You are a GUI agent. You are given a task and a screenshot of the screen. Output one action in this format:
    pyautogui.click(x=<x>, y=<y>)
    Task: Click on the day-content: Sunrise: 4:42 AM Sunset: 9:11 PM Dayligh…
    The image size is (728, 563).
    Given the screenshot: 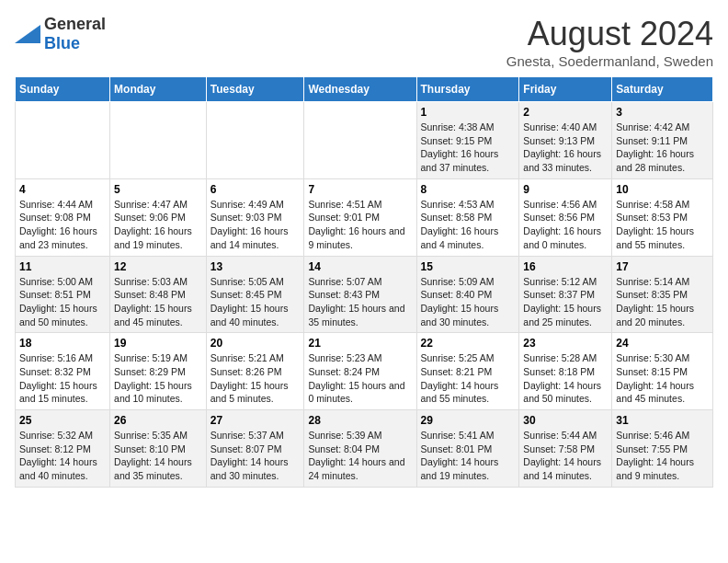 What is the action you would take?
    pyautogui.click(x=662, y=147)
    